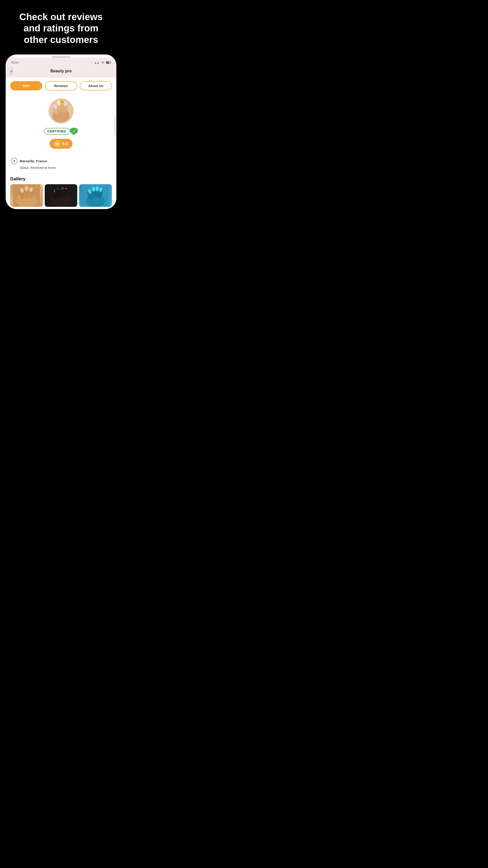 Image resolution: width=488 pixels, height=868 pixels. I want to click on phone-mockup: 00:04 ▲▲ ‹ Beauty pro, so click(61, 132).